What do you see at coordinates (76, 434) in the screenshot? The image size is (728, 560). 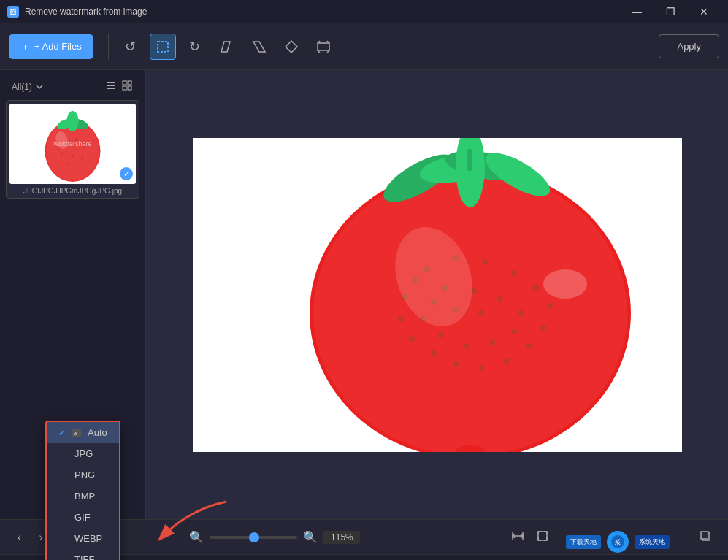 I see `svg-text: A` at bounding box center [76, 434].